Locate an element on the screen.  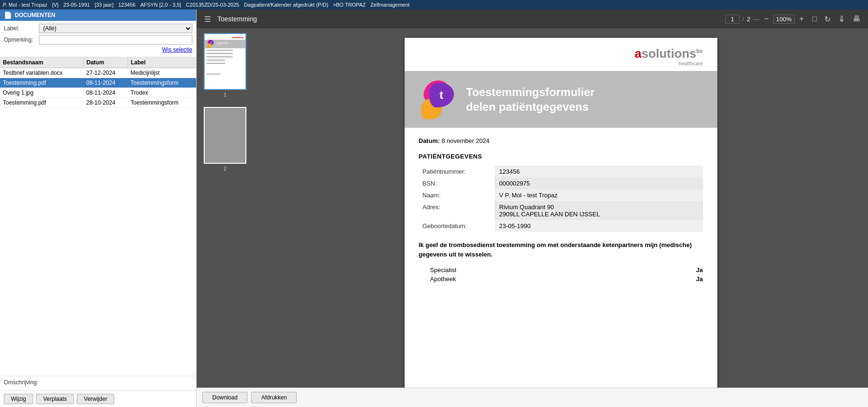
partner-value-0: Ja is located at coordinates (699, 270).